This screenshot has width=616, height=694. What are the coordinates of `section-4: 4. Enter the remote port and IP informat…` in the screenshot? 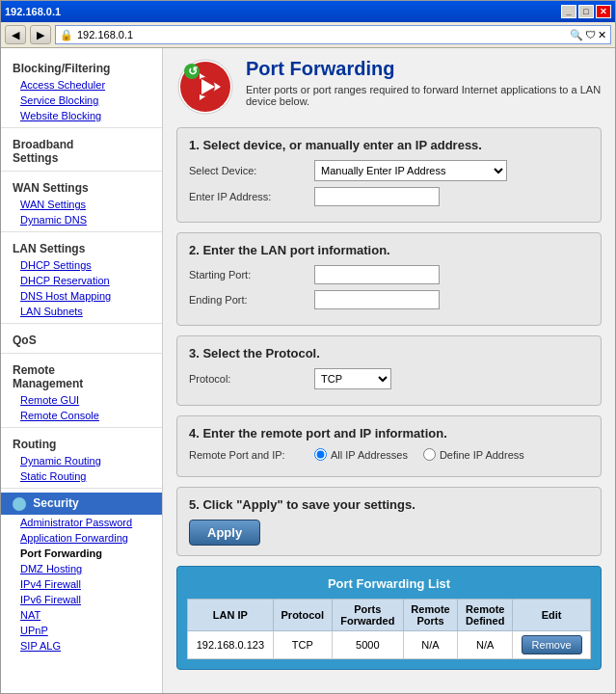 It's located at (389, 446).